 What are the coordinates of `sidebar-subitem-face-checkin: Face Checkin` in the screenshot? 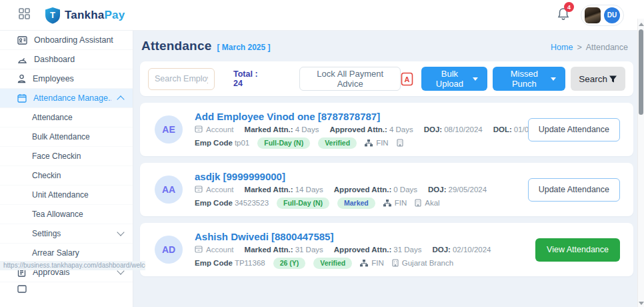 It's located at (67, 156).